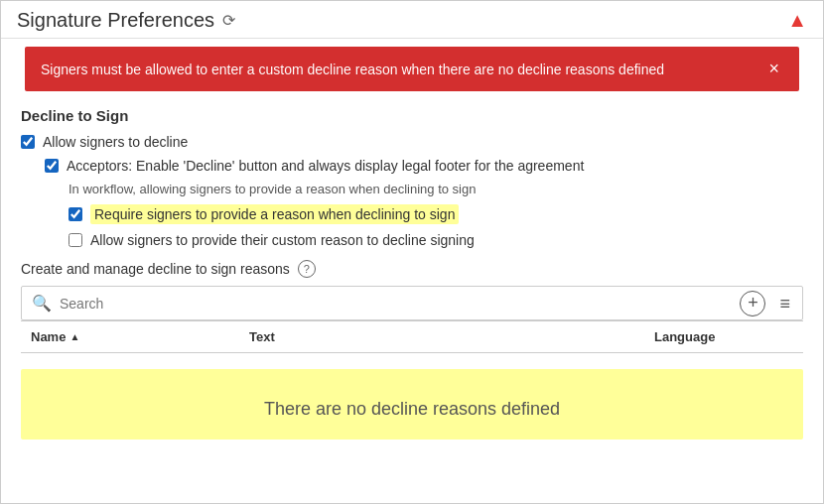 This screenshot has height=504, width=824. Describe the element at coordinates (412, 166) in the screenshot. I see `acceptors-row: Acceptors: Enable 'Decline' button and a…` at that location.